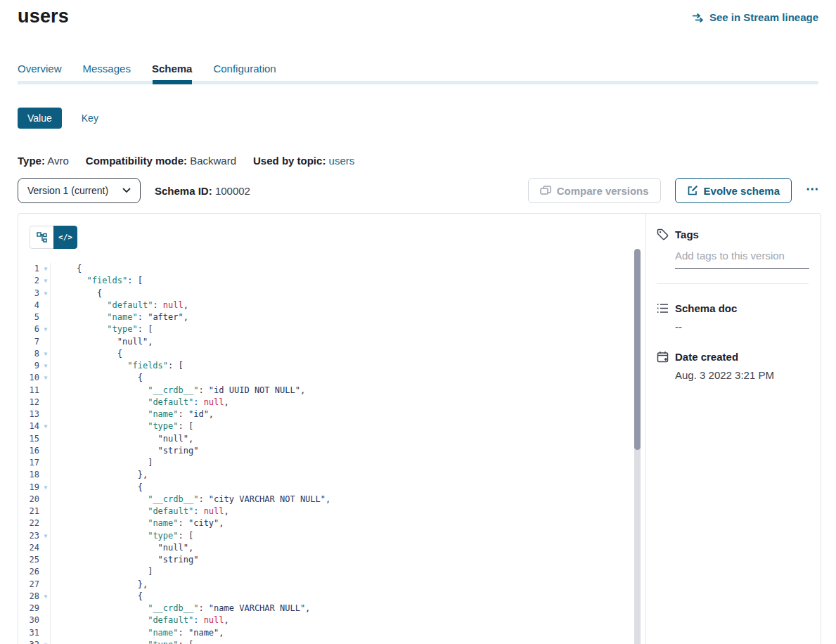 The height and width of the screenshot is (644, 836). What do you see at coordinates (339, 318) in the screenshot?
I see `code-text: "name": "after",` at bounding box center [339, 318].